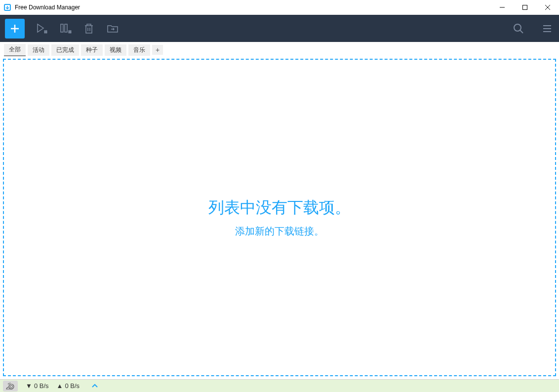 The height and width of the screenshot is (392, 559). Describe the element at coordinates (280, 386) in the screenshot. I see `status-bar: ▼ 0 B/s ▲ 0 B/s` at that location.